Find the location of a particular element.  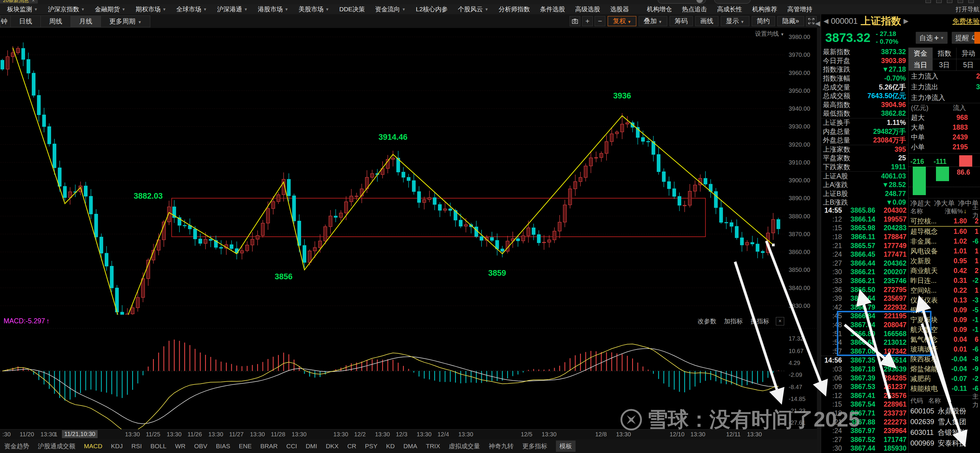

indicator-tab-CR: CR is located at coordinates (352, 446).